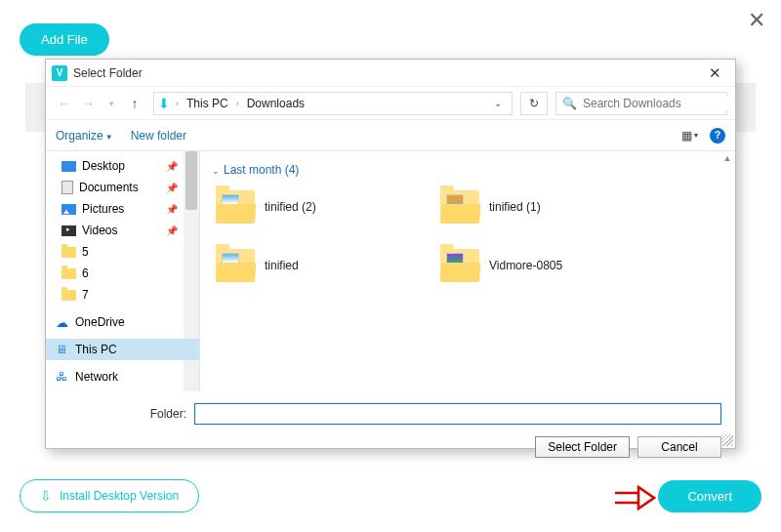 The image size is (781, 532). Describe the element at coordinates (123, 187) in the screenshot. I see `tree-documents: Documents📌` at that location.